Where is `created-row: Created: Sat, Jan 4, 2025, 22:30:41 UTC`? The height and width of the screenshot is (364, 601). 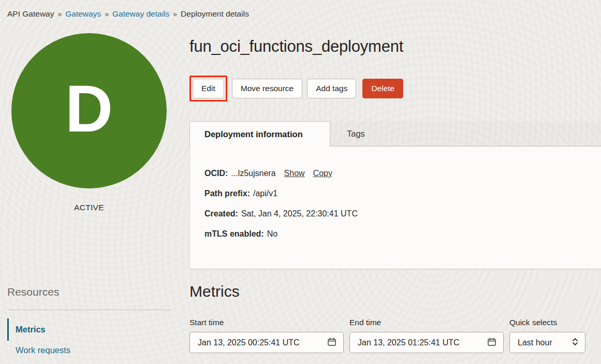 created-row: Created: Sat, Jan 4, 2025, 22:30:41 UTC is located at coordinates (395, 214).